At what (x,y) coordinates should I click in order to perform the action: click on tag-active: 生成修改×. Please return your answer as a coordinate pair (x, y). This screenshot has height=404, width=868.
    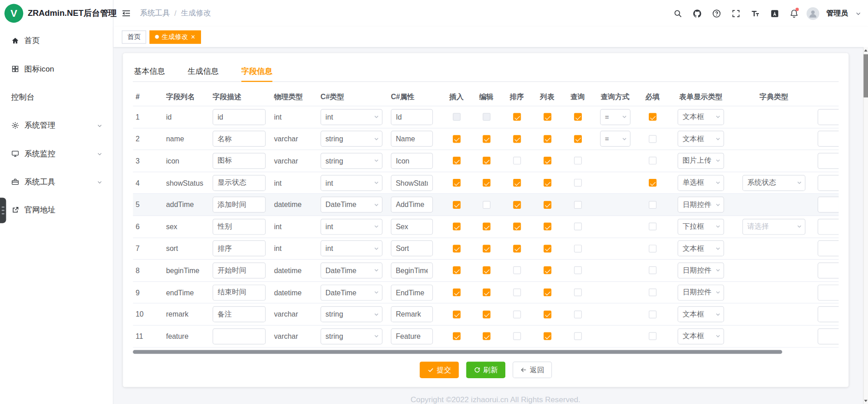
    Looking at the image, I should click on (175, 37).